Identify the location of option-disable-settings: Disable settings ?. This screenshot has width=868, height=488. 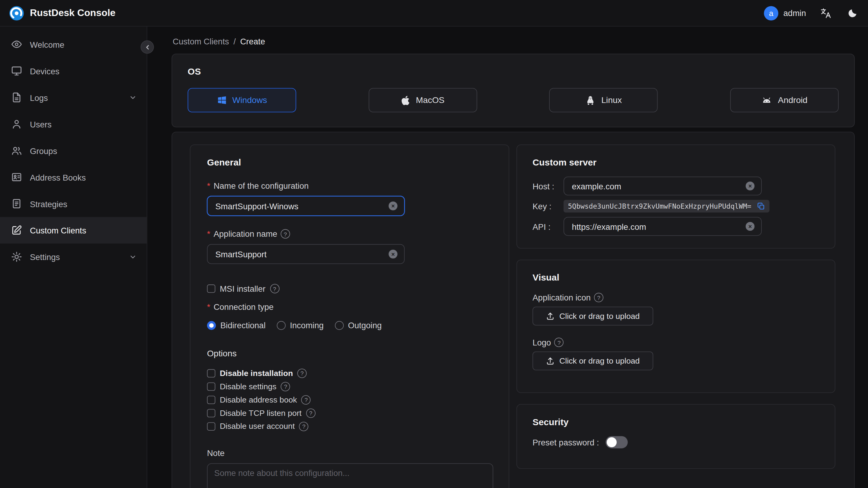
(350, 386).